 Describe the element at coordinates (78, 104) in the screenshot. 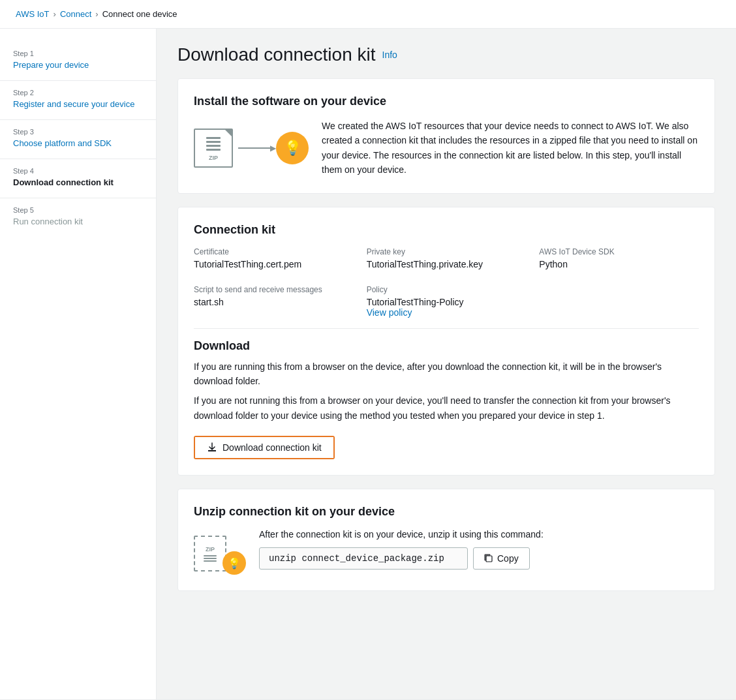

I see `step-2-title: Register and secure your device` at that location.